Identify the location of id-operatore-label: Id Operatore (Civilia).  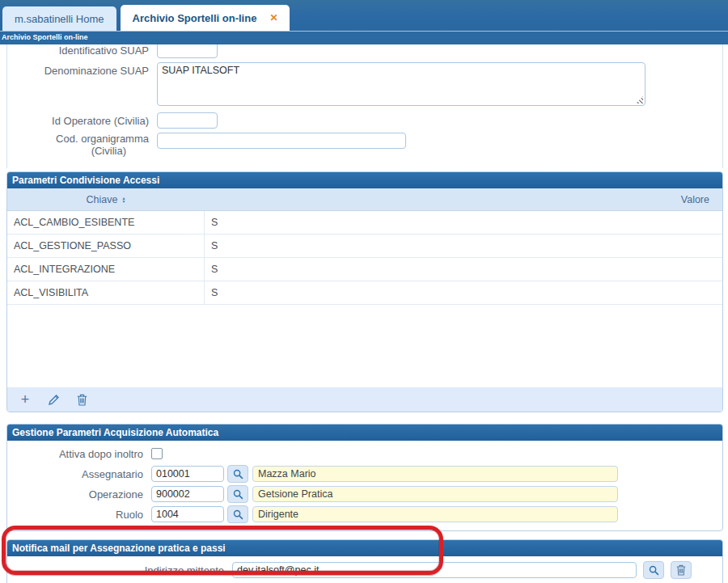
(83, 120).